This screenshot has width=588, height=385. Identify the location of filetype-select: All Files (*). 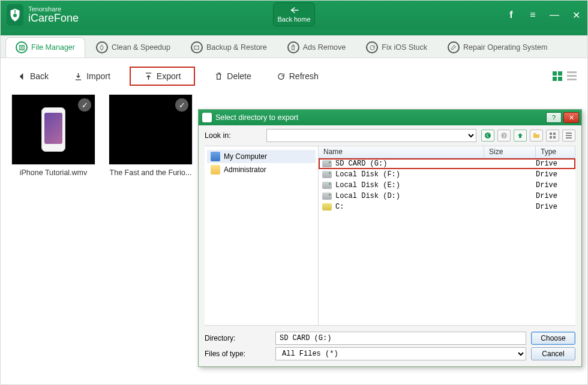
(401, 354).